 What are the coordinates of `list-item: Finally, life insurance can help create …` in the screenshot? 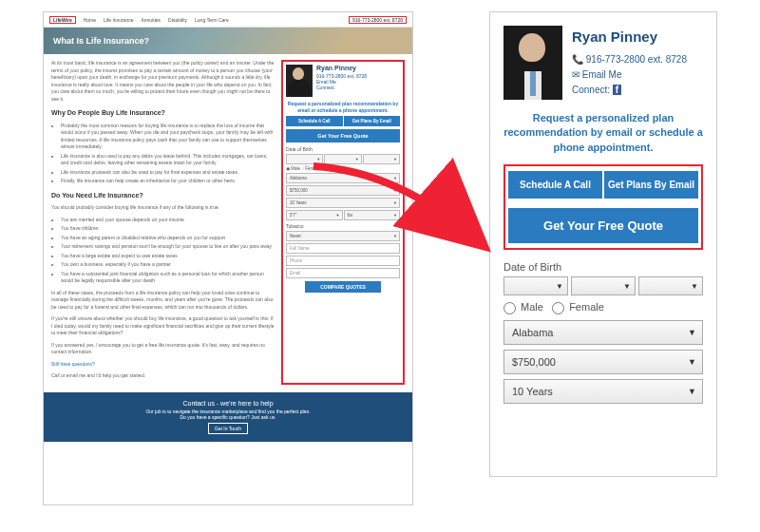 It's located at (168, 181).